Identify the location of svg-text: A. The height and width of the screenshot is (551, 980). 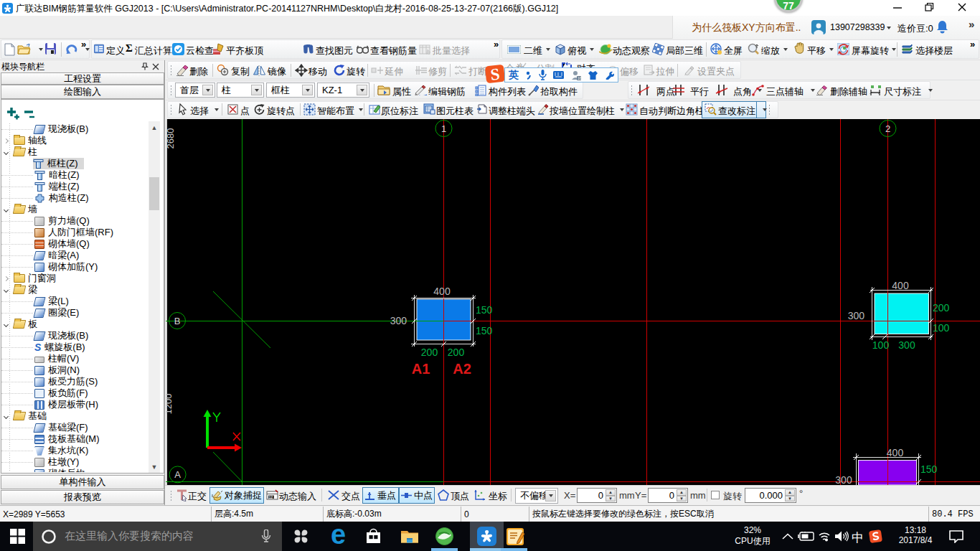
(178, 475).